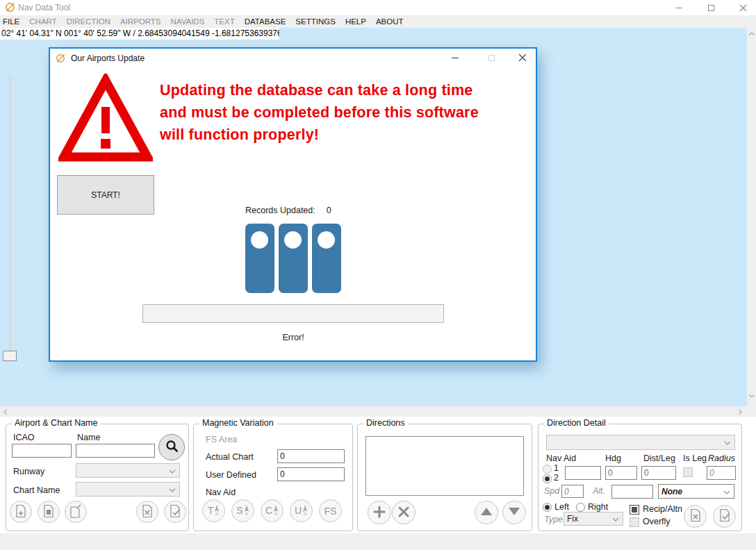 Image resolution: width=756 pixels, height=550 pixels. I want to click on horizontal-scrollbar, so click(378, 411).